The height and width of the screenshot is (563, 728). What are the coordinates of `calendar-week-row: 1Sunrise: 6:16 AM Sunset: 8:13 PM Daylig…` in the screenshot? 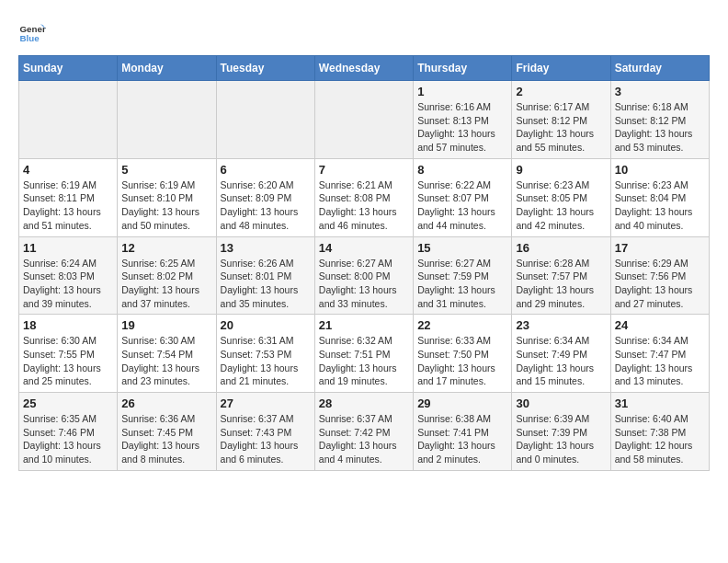 It's located at (364, 120).